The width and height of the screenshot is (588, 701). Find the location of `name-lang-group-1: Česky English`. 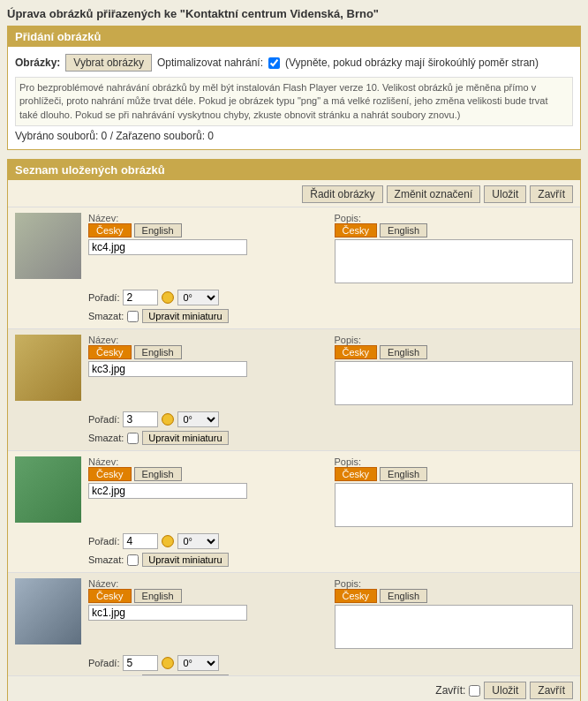

name-lang-group-1: Česky English is located at coordinates (208, 230).